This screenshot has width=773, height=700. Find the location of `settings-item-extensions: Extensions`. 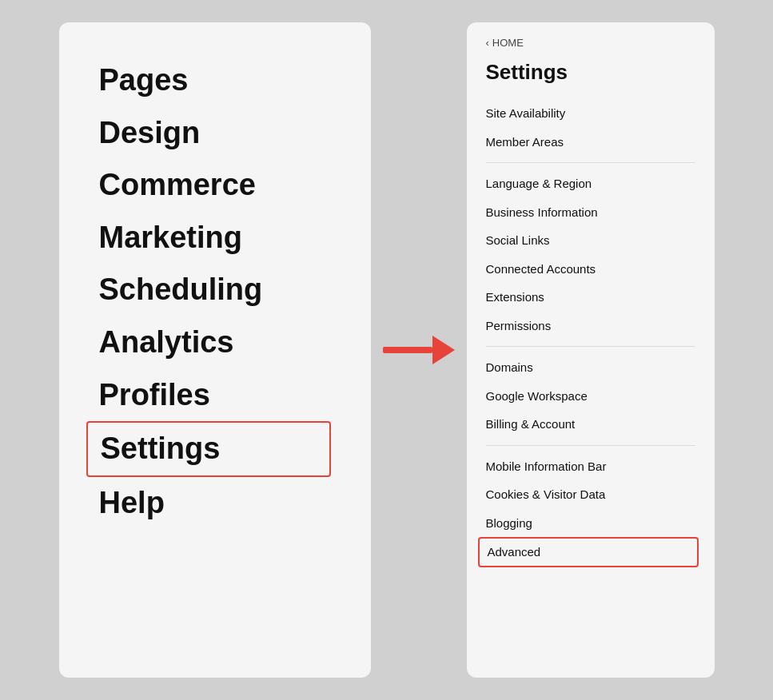

settings-item-extensions: Extensions is located at coordinates (591, 297).